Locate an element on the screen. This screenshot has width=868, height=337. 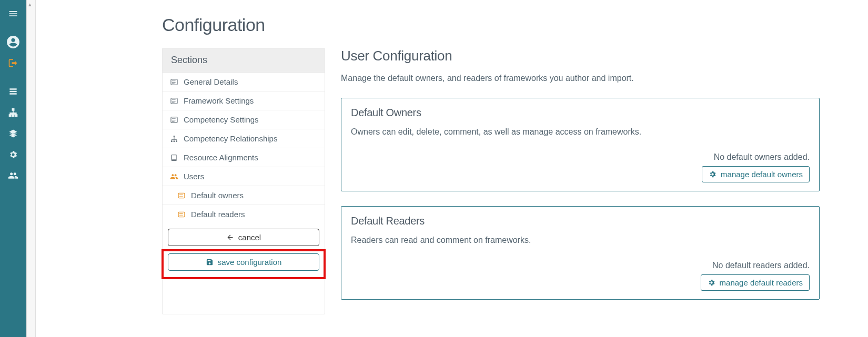
nav-settings-button is located at coordinates (13, 155).